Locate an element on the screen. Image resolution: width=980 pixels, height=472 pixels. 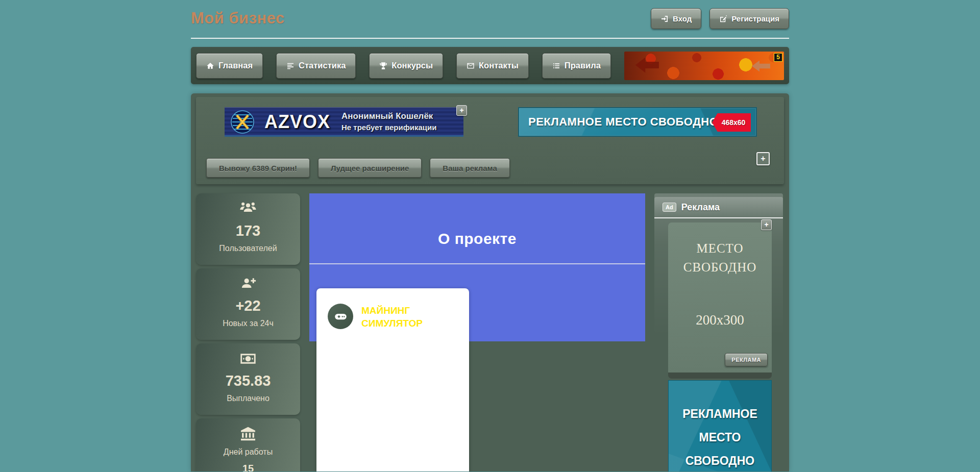
nav-label: Конкурсы is located at coordinates (412, 65).